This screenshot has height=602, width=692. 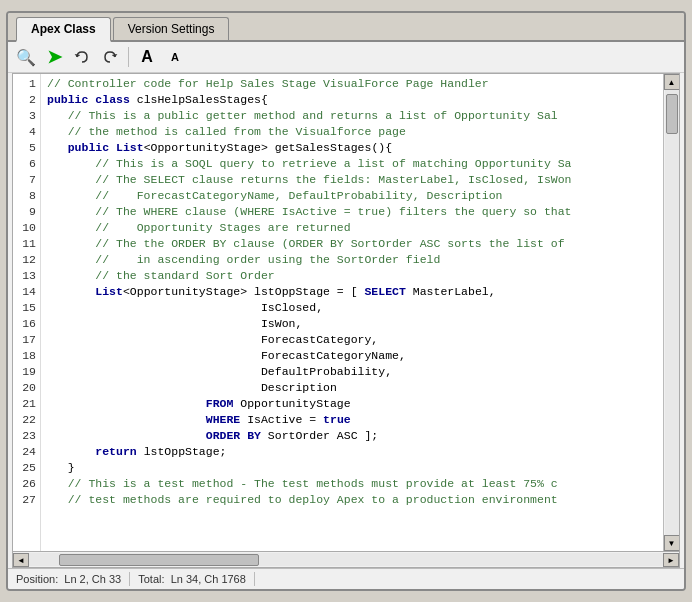 What do you see at coordinates (672, 543) in the screenshot?
I see `scroll-down-arrow: ▼` at bounding box center [672, 543].